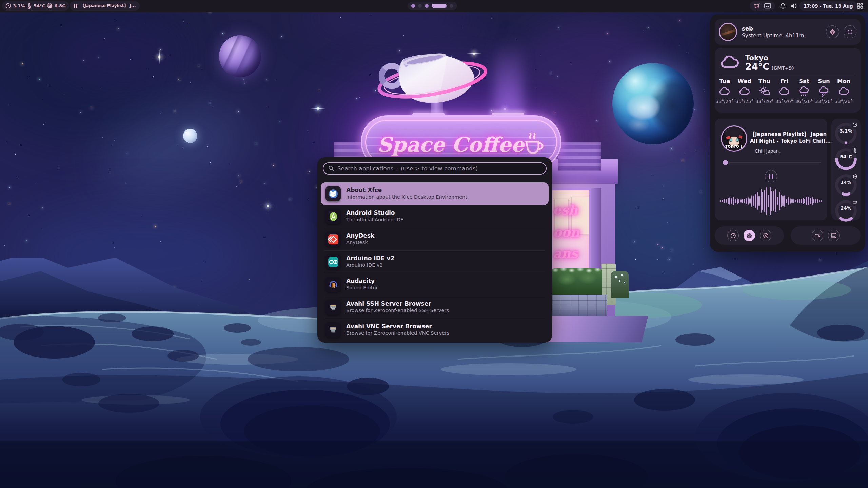  What do you see at coordinates (817, 236) in the screenshot?
I see `video-camera-icon` at bounding box center [817, 236].